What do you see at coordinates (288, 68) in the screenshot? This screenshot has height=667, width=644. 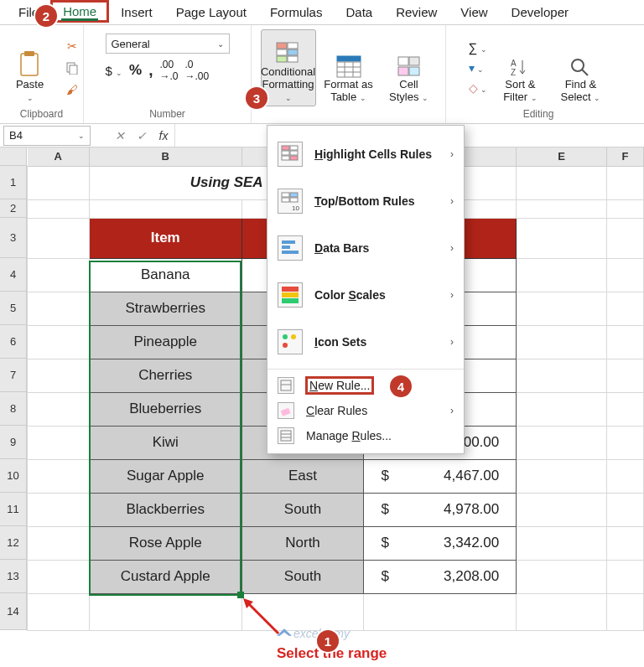 I see `conditional-formatting-button: ConditionalFormatting ⌄` at bounding box center [288, 68].